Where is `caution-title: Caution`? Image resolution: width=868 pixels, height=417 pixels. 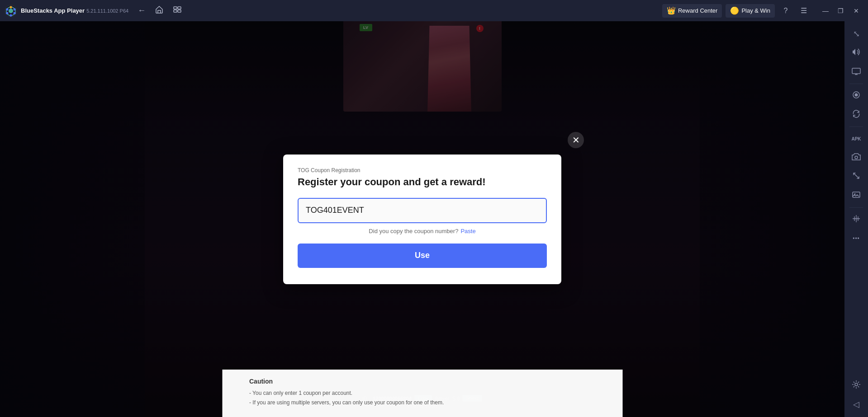
caution-title: Caution is located at coordinates (422, 381).